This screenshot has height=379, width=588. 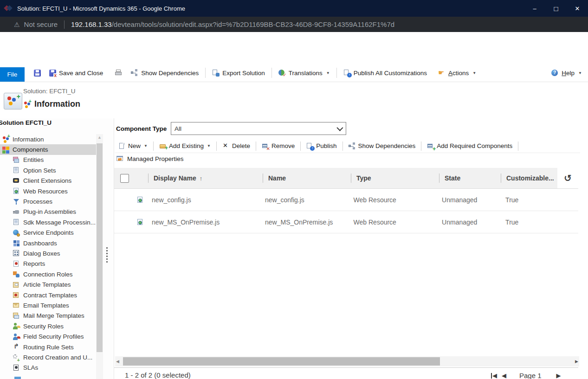 I want to click on sidebar-item-routing-rule-sets: Routing Rule Sets, so click(x=48, y=347).